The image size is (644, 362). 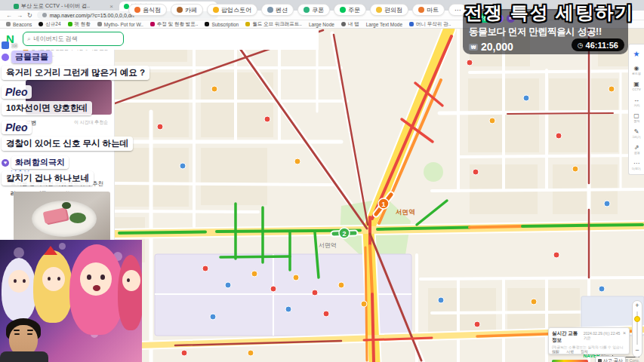 I want to click on reload-icon: ↻, so click(x=30, y=15).